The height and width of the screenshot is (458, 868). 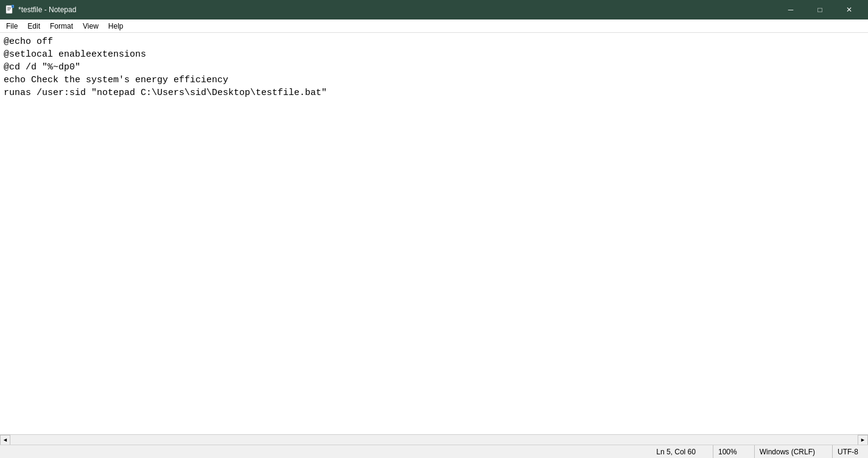 I want to click on zoom-level: 100%, so click(x=727, y=452).